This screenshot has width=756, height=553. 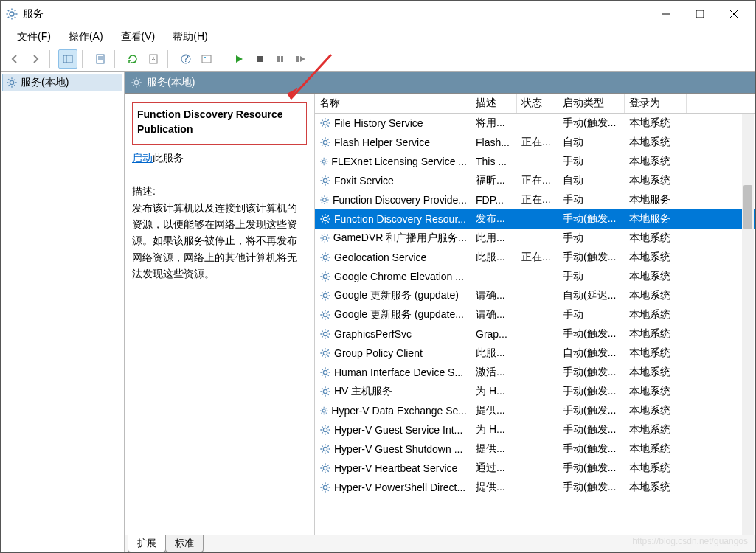 What do you see at coordinates (748, 207) in the screenshot?
I see `scrollbar-thumb` at bounding box center [748, 207].